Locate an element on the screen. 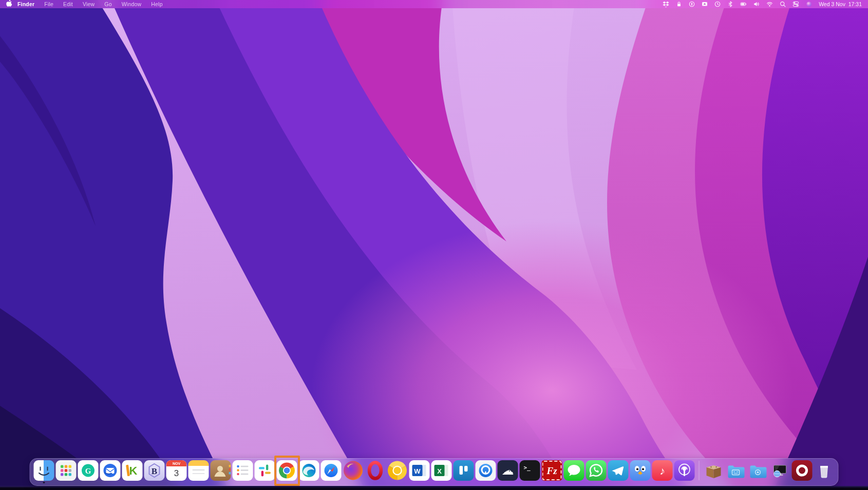 This screenshot has width=868, height=490. grammarly-app-icon: G is located at coordinates (88, 470).